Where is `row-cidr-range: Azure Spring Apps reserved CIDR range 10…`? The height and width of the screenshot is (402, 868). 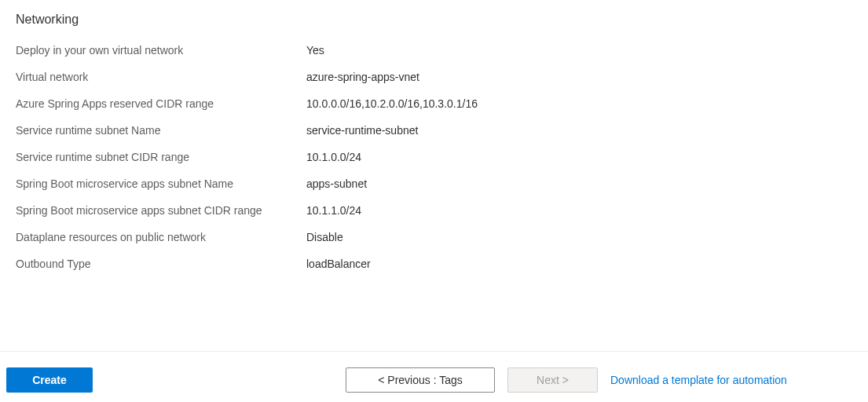 row-cidr-range: Azure Spring Apps reserved CIDR range 10… is located at coordinates (434, 104).